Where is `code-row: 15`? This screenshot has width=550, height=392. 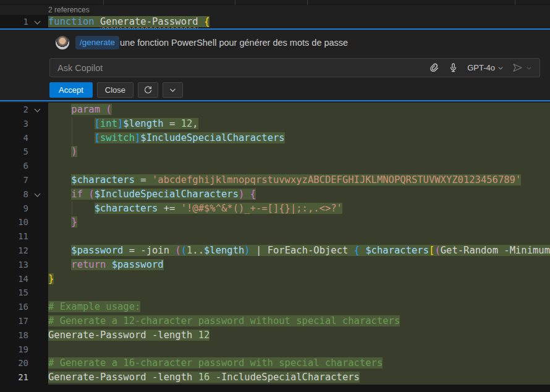
code-row: 15 is located at coordinates (275, 293).